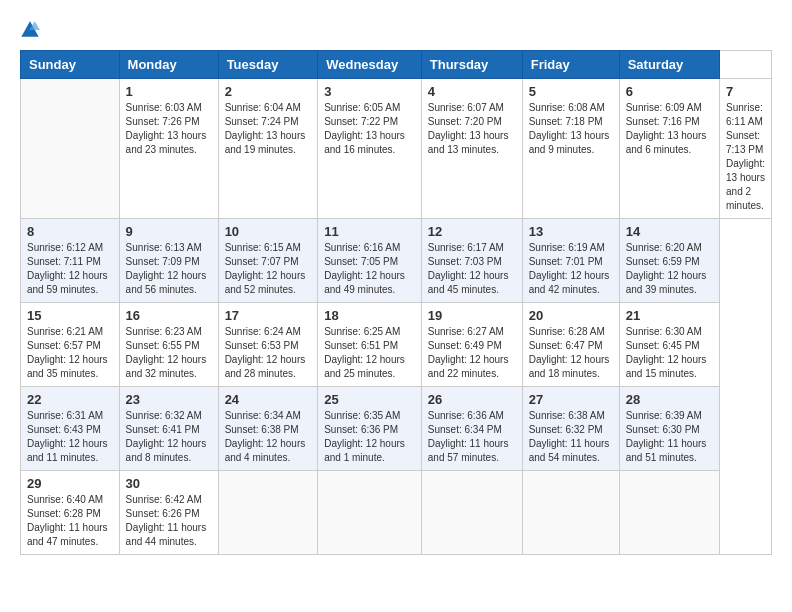 The image size is (792, 612). Describe the element at coordinates (70, 521) in the screenshot. I see `day-info: Sunrise: 6:40 AMSunset: 6:28 PMDaylight:…` at that location.